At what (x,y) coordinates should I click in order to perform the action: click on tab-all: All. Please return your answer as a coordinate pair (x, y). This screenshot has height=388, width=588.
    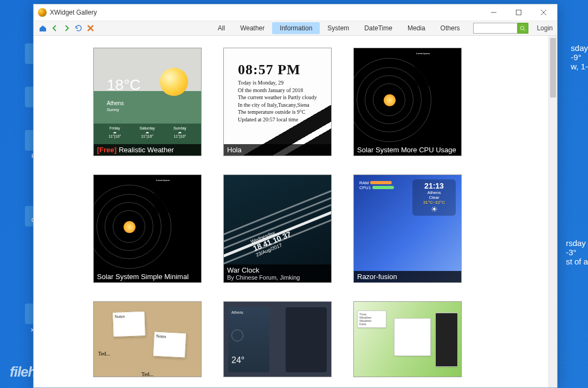
    Looking at the image, I should click on (221, 28).